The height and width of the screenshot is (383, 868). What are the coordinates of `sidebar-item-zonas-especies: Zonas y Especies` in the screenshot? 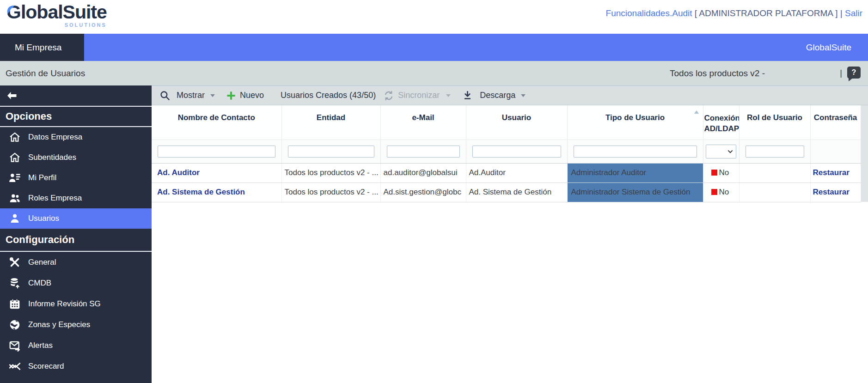 It's located at (76, 324).